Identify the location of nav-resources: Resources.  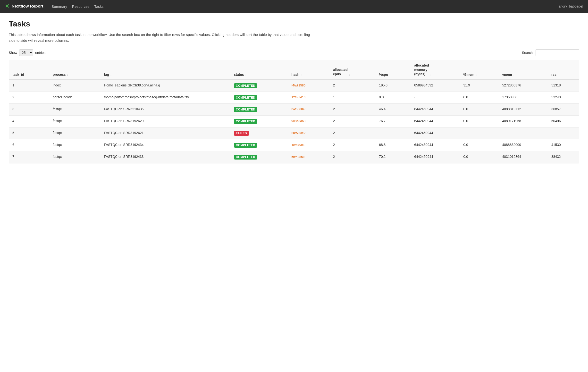
(81, 6).